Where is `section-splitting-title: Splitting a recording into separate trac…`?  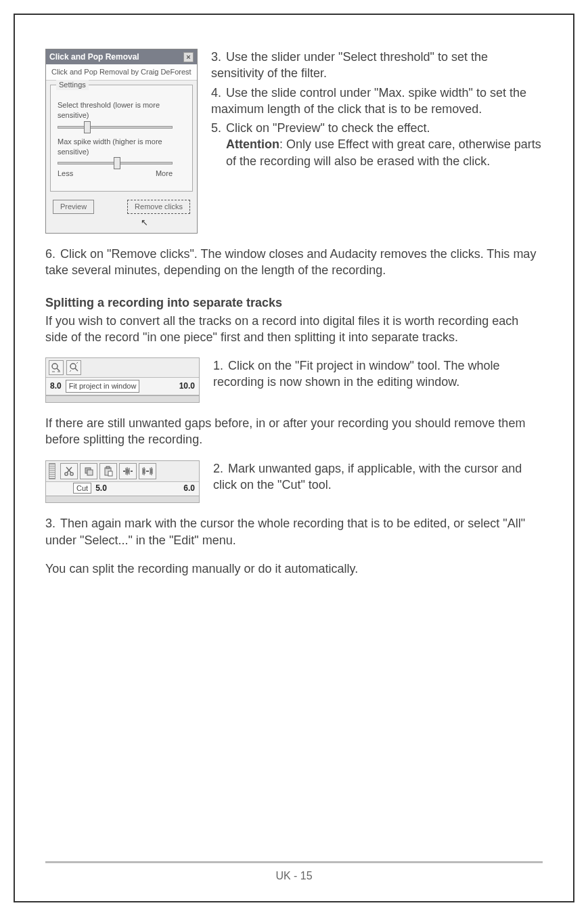 section-splitting-title: Splitting a recording into separate trac… is located at coordinates (294, 303).